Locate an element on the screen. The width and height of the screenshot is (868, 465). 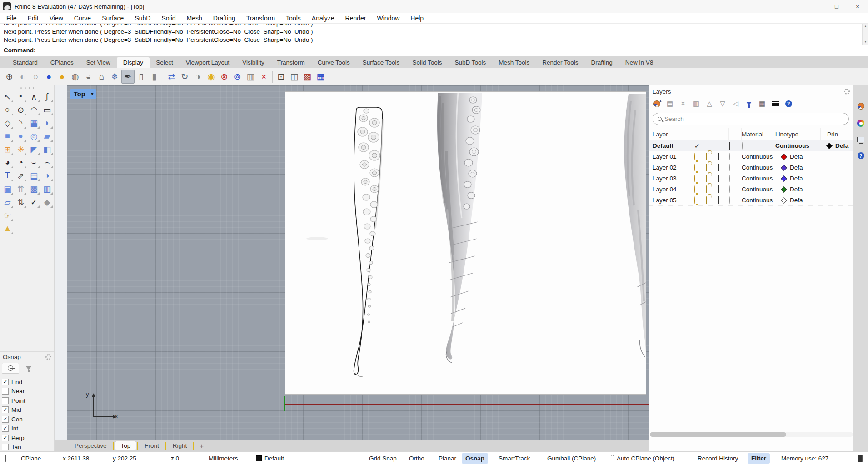
column-linetype: Linetype is located at coordinates (798, 134).